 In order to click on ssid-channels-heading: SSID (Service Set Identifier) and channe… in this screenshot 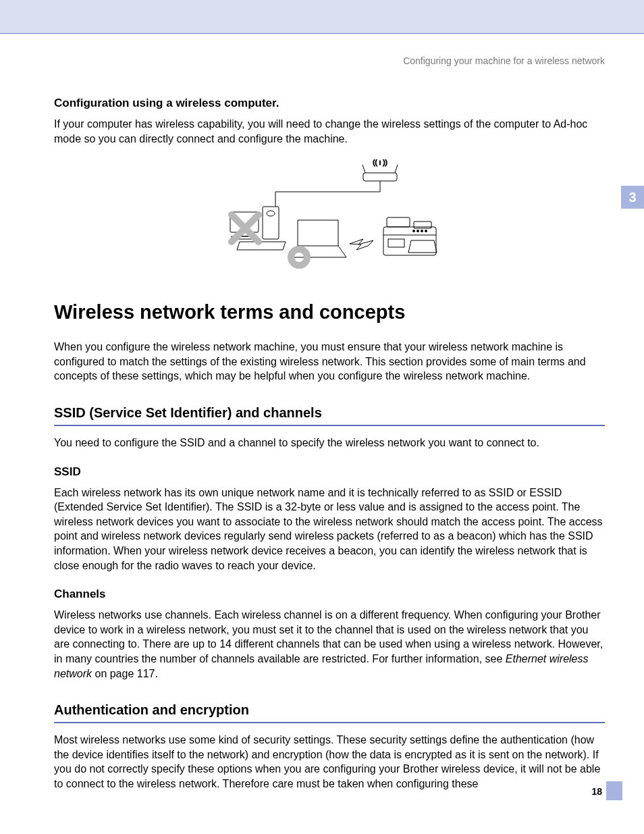, I will do `click(329, 416)`.